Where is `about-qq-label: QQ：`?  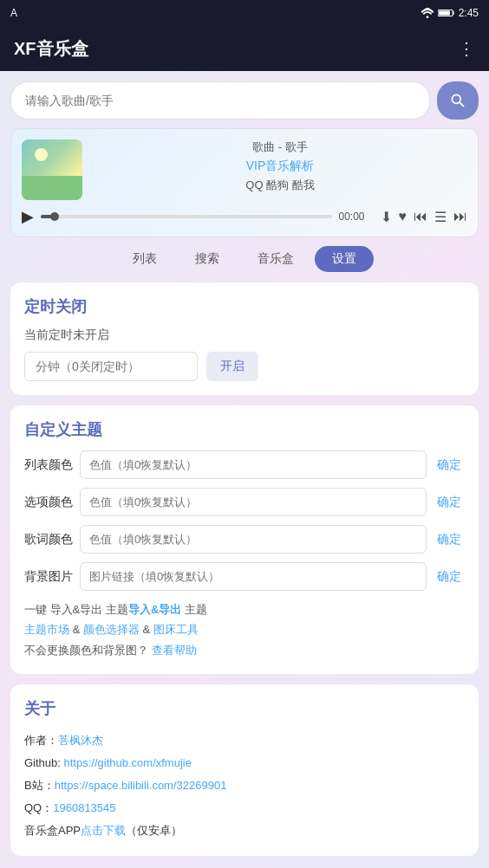 about-qq-label: QQ： is located at coordinates (38, 807).